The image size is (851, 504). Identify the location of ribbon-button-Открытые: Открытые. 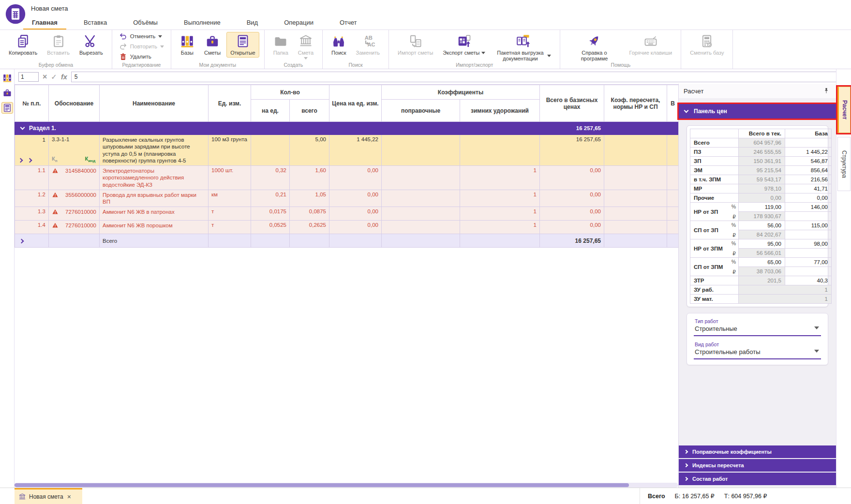
(243, 44).